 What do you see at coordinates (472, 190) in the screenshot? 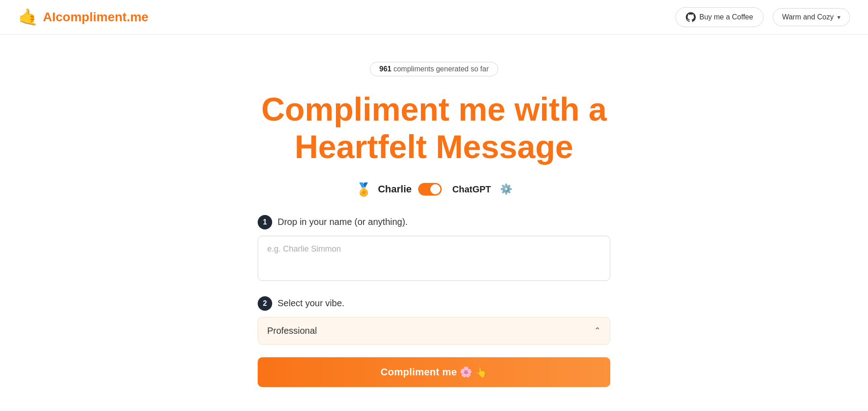
I see `chatgpt-label: ChatGPT` at bounding box center [472, 190].